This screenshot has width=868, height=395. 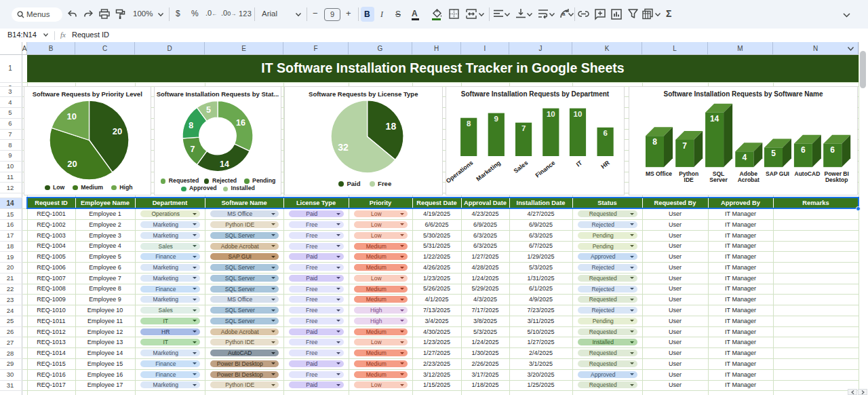 I want to click on svg-text: MS Office, so click(x=659, y=174).